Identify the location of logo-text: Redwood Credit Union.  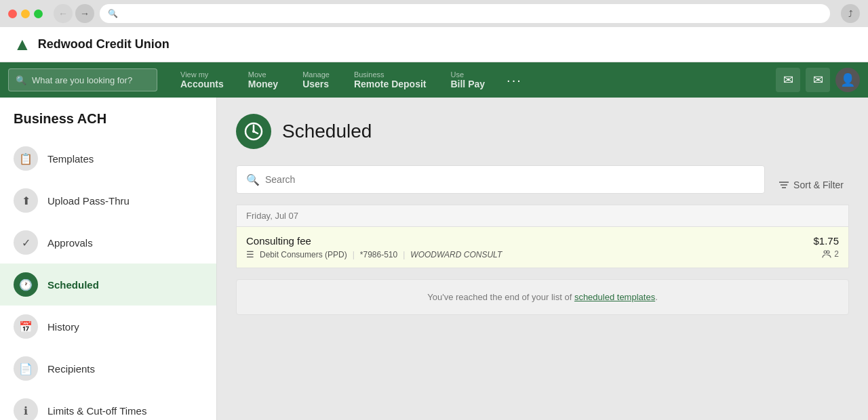
(104, 45).